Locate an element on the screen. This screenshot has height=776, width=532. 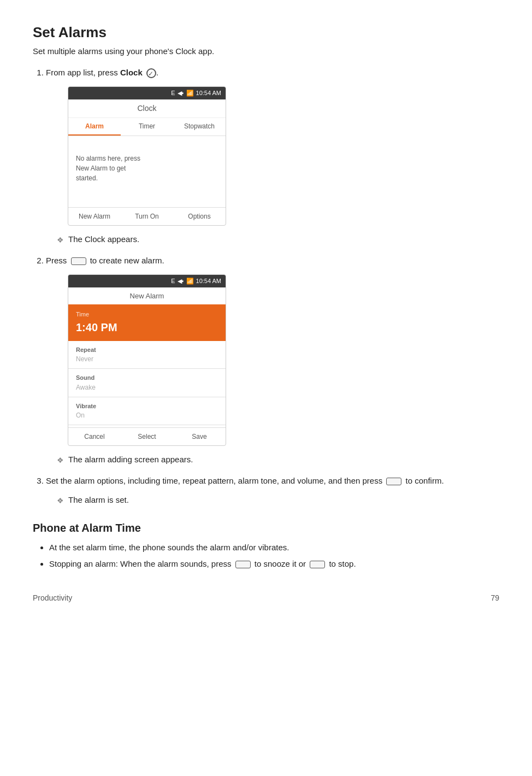
tab-stopwatch: Stopwatch is located at coordinates (199, 127).